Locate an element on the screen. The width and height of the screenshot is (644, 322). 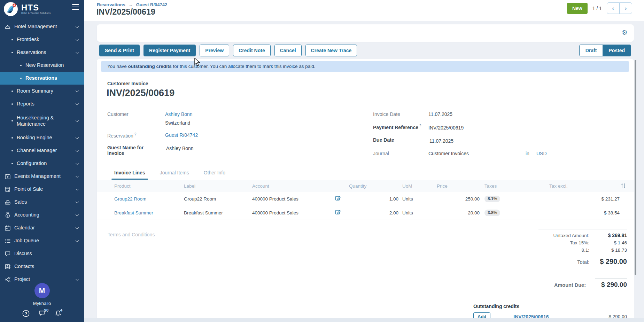
line-label: Group22 Room is located at coordinates (218, 199).